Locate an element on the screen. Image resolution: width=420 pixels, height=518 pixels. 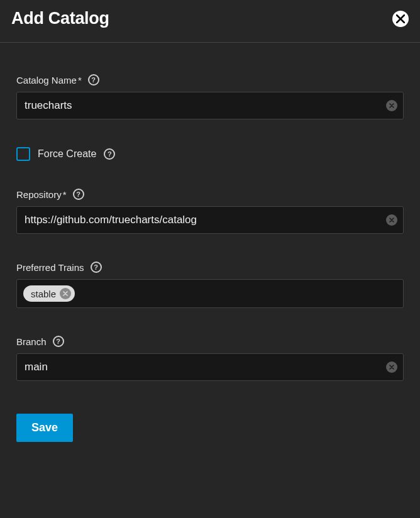
catalog-name-label-text: Catalog Name is located at coordinates (47, 80).